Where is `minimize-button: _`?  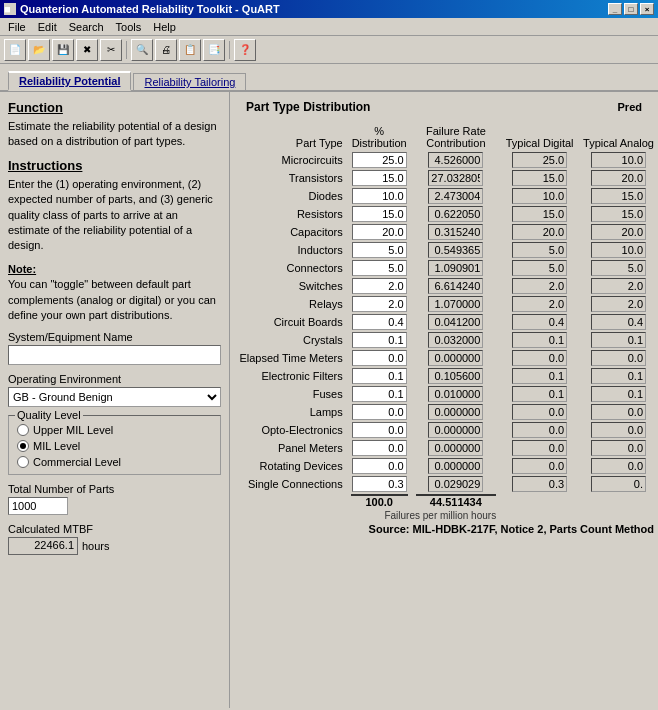
minimize-button: _ is located at coordinates (615, 9).